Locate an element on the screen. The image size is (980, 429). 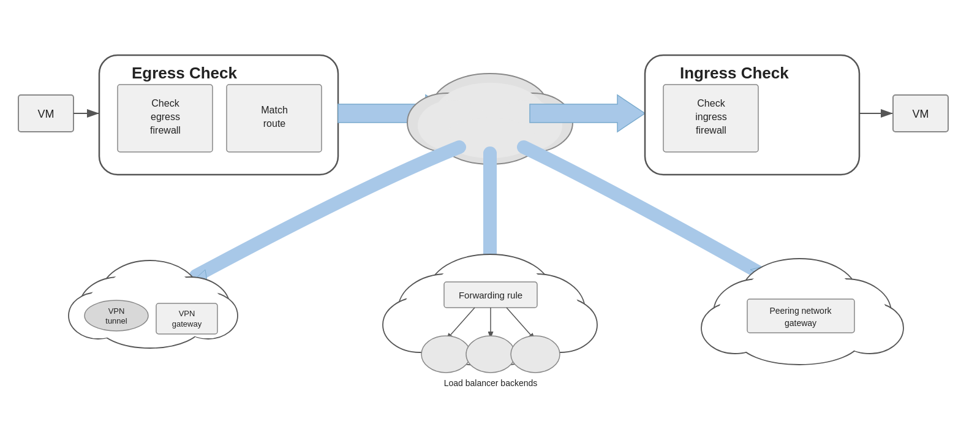
vpn-tunnel-label-line1: VPN is located at coordinates (116, 311).